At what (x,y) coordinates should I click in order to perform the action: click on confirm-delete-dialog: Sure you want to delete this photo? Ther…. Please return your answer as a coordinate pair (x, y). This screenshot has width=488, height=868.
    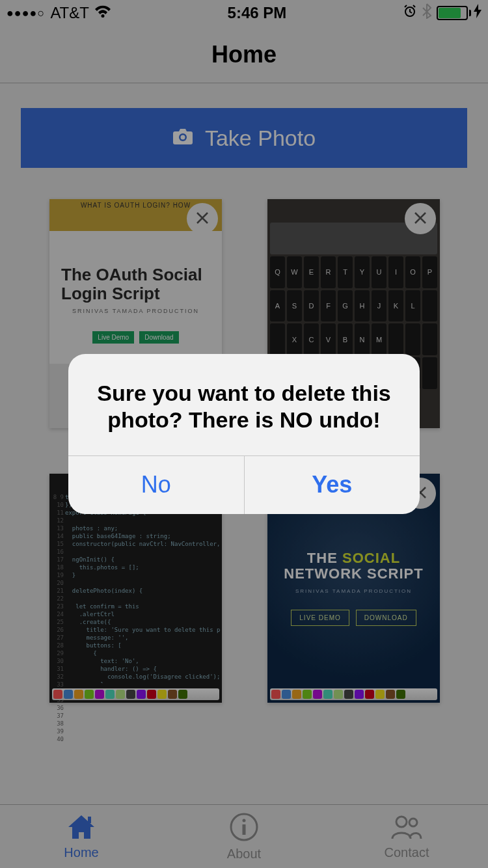
    Looking at the image, I should click on (244, 434).